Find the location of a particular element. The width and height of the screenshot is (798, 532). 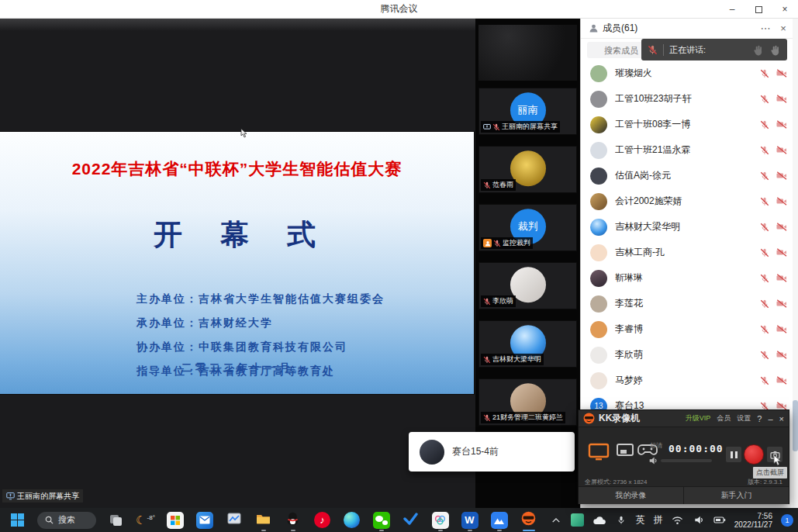

member-row: 吉林财大梁华明 is located at coordinates (689, 226).